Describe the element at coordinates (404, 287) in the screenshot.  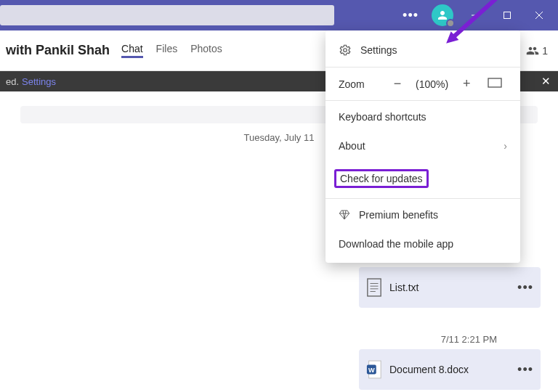
I see `file-name: List.txt` at that location.